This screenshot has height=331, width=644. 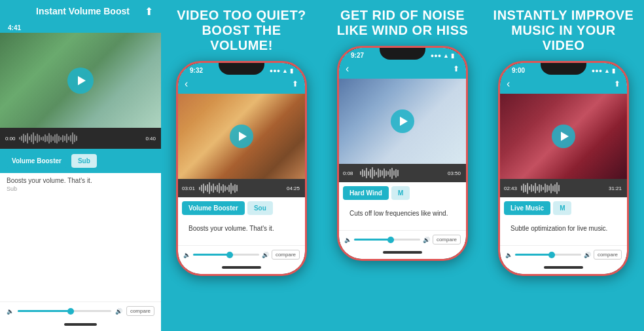 What do you see at coordinates (187, 255) in the screenshot?
I see `slider-icon-min-2: 🔈` at bounding box center [187, 255].